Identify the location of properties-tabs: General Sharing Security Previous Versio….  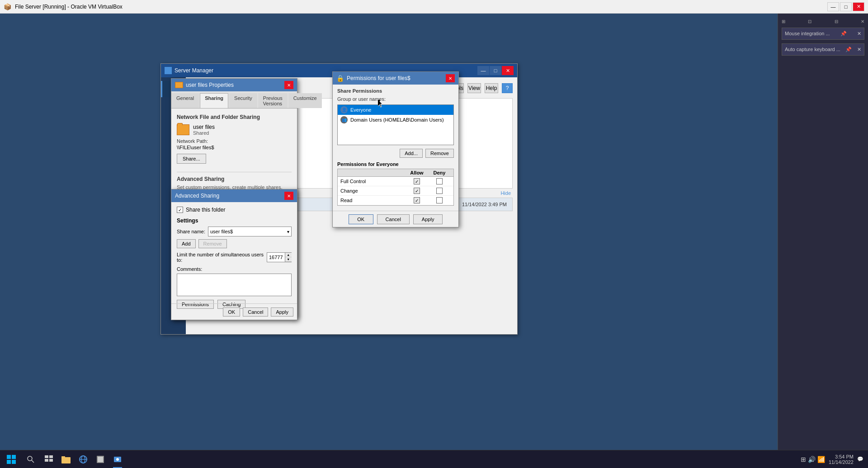
(234, 100).